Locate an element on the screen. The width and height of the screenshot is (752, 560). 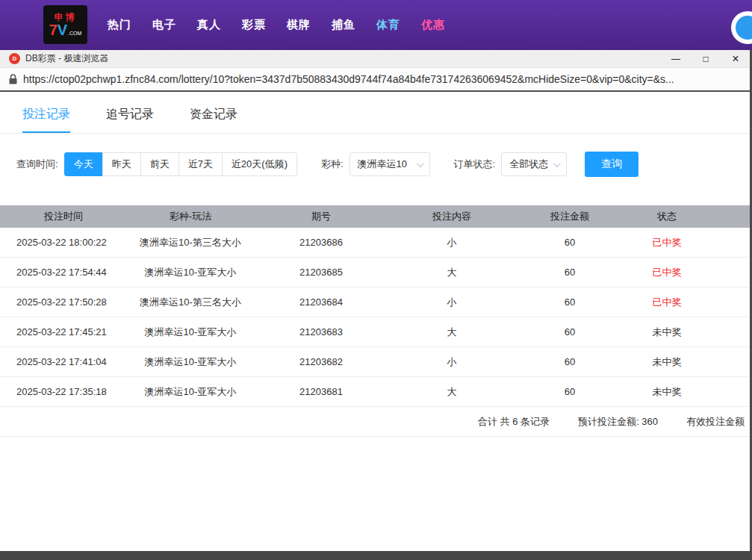
main-nav: 热门 电子 真人 彩票 棋牌 捕鱼 体育 优惠 is located at coordinates (276, 25).